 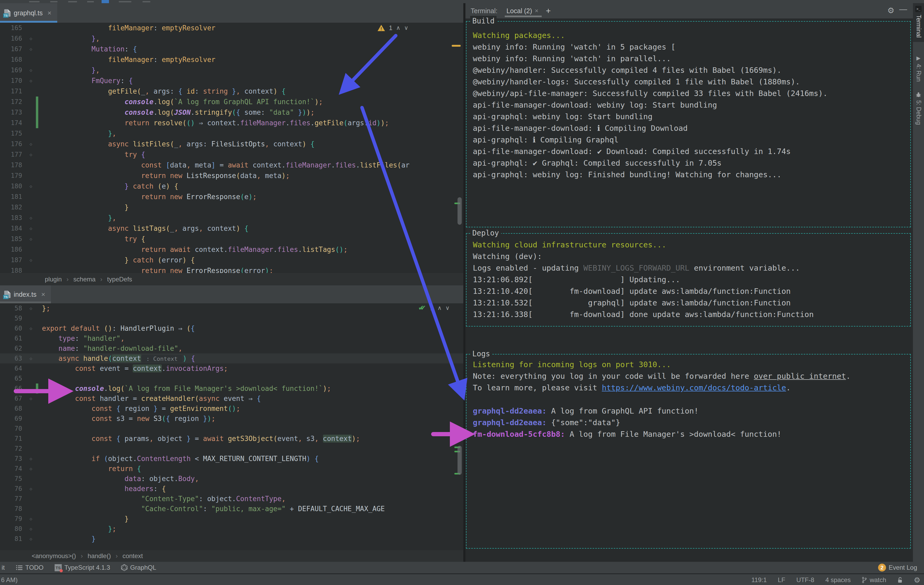 What do you see at coordinates (13, 469) in the screenshot?
I see `line-number: 74` at bounding box center [13, 469].